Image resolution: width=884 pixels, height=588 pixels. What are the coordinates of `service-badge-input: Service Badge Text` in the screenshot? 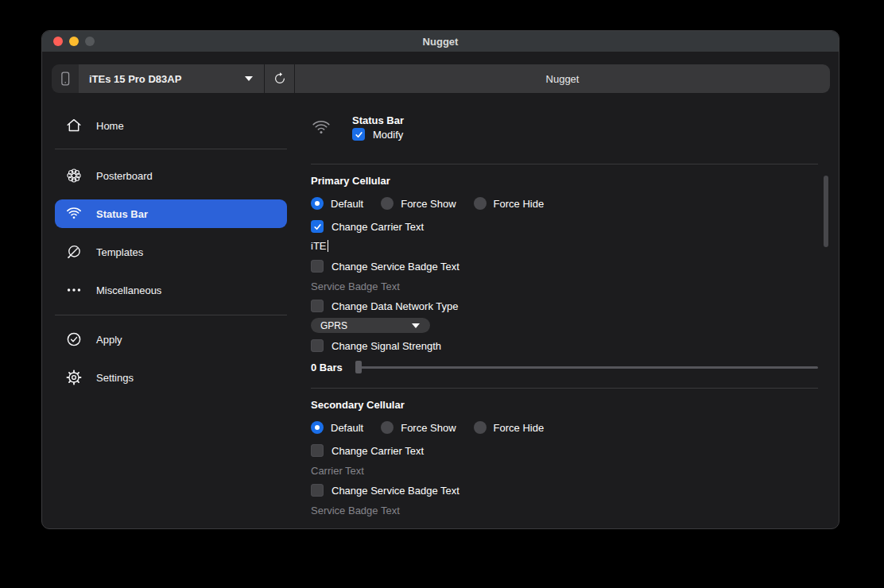 It's located at (564, 286).